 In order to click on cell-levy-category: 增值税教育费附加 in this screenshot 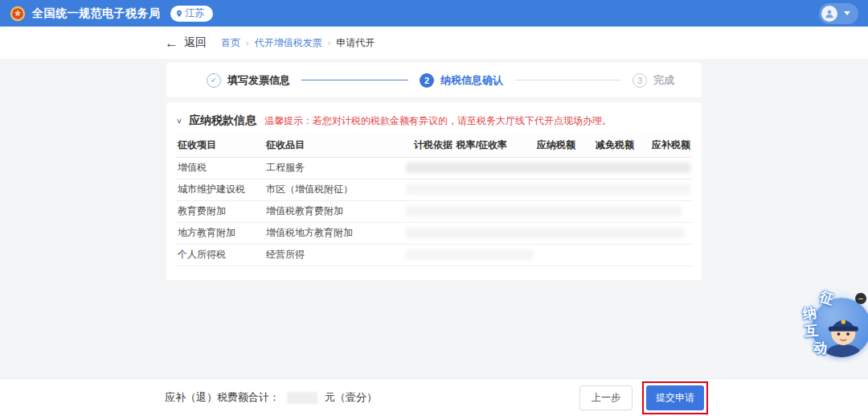, I will do `click(334, 211)`.